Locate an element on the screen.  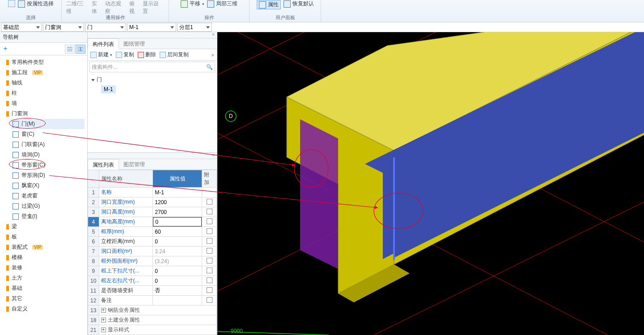
property-value-input is located at coordinates (177, 222).